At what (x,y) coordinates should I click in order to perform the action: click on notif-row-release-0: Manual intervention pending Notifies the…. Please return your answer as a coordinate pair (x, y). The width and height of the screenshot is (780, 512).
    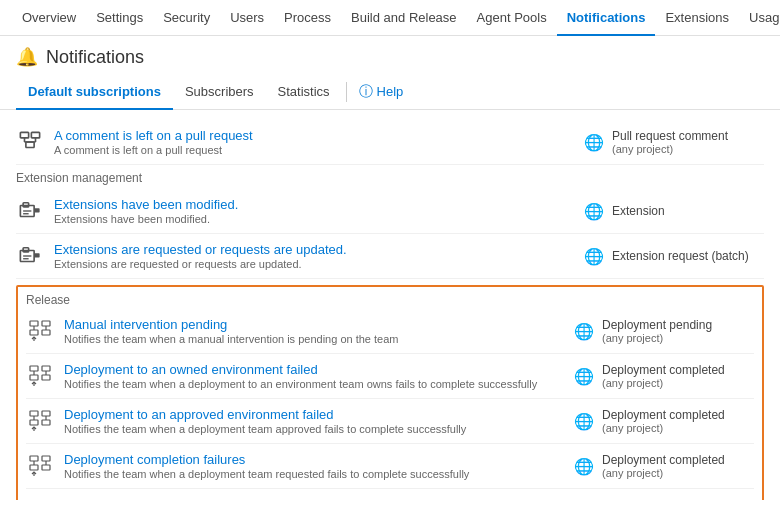
    Looking at the image, I should click on (390, 332).